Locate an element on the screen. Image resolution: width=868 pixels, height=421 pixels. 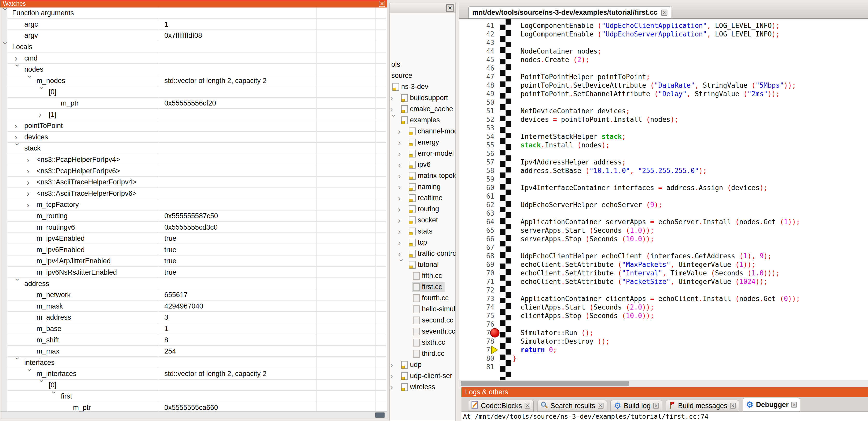
tree-item-ns-3-dev: ns-3-dev is located at coordinates (423, 87).